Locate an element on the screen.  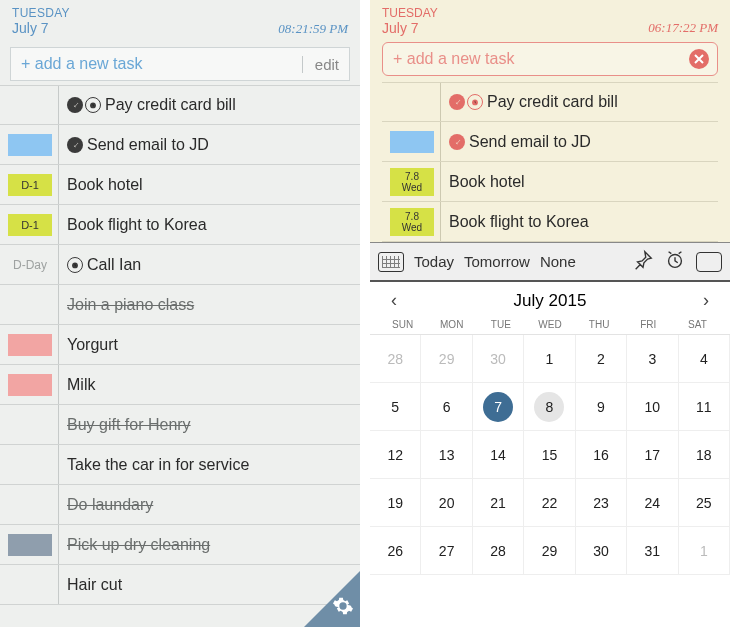
color-toggle is located at coordinates (709, 262).